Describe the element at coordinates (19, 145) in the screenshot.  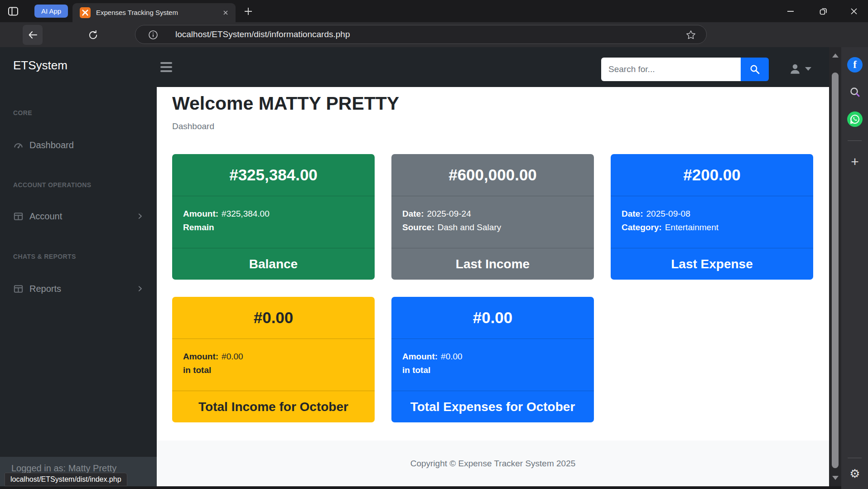
I see `tachometer-icon` at that location.